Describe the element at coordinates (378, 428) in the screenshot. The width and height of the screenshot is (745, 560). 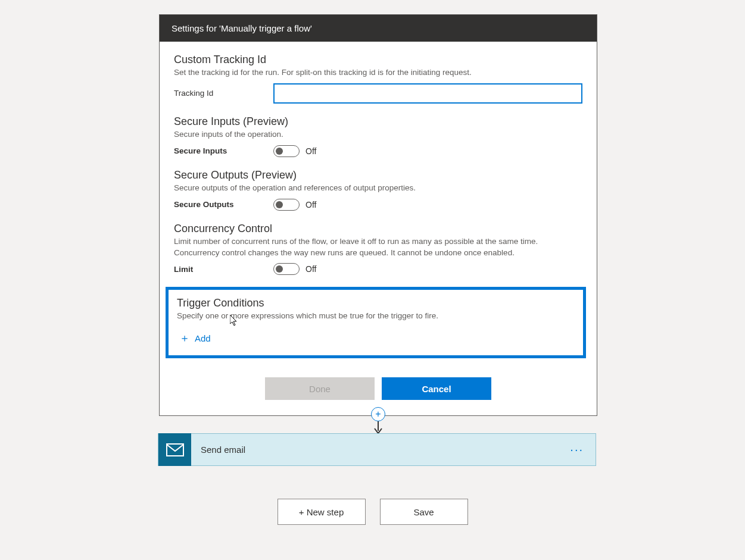
I see `arrow-down-icon` at that location.